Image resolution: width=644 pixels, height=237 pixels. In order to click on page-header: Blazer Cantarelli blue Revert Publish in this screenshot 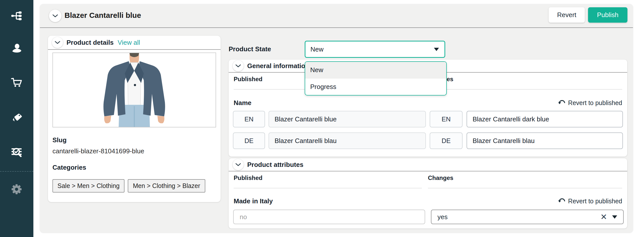, I will do `click(336, 16)`.